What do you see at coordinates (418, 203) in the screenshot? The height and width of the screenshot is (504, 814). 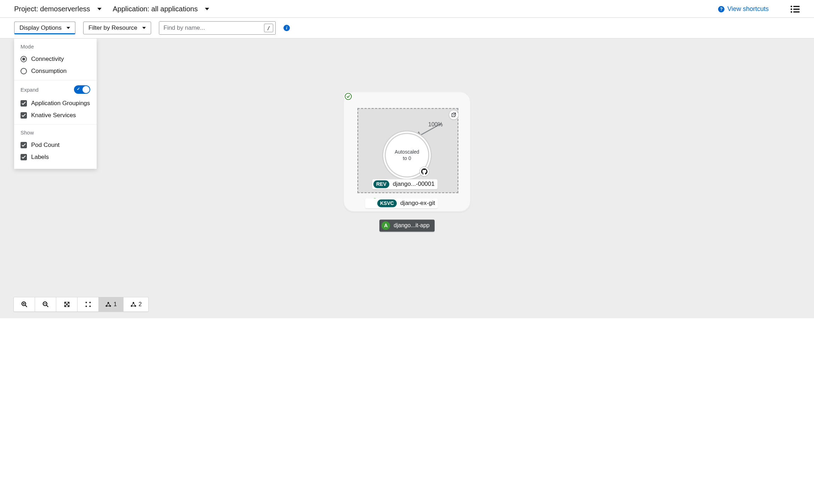 I see `ksvc-name: django-ex-git` at bounding box center [418, 203].